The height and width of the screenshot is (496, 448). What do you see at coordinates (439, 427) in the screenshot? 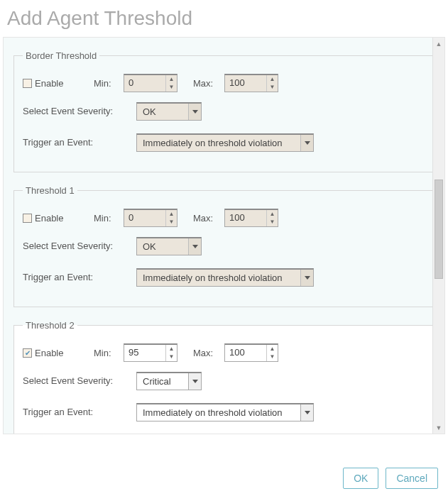
I see `scroll-down-icon: ▼` at bounding box center [439, 427].